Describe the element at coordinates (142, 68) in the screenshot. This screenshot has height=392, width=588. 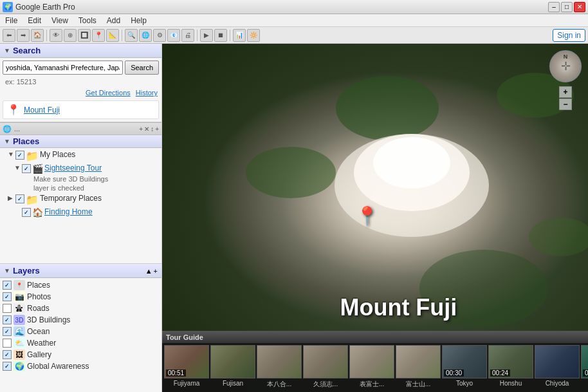
I see `search-button: Search` at that location.